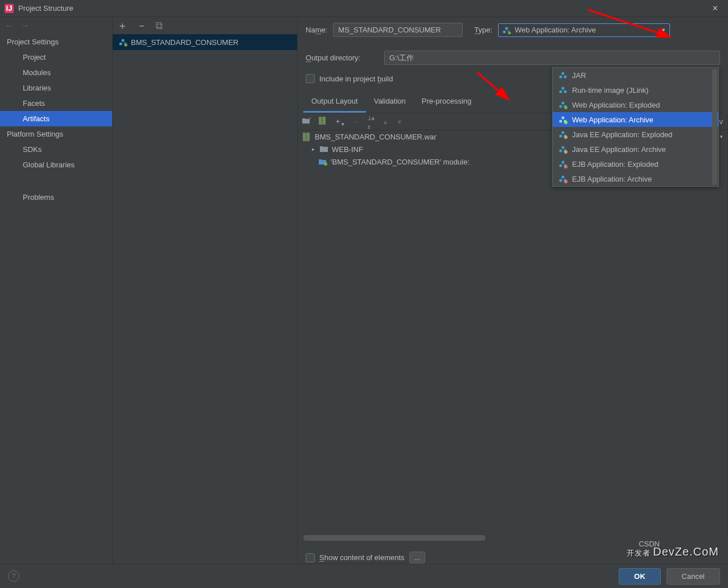 The height and width of the screenshot is (588, 728). What do you see at coordinates (56, 57) in the screenshot?
I see `sidebar-item-project: Project` at bounding box center [56, 57].